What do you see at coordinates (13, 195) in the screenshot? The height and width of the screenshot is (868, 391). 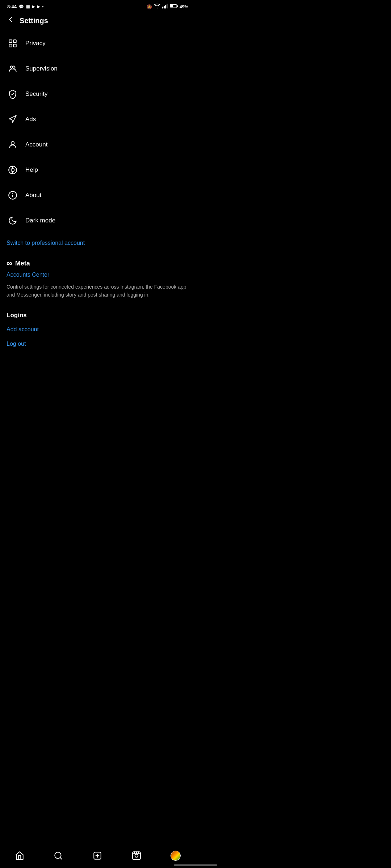 I see `about-icon` at bounding box center [13, 195].